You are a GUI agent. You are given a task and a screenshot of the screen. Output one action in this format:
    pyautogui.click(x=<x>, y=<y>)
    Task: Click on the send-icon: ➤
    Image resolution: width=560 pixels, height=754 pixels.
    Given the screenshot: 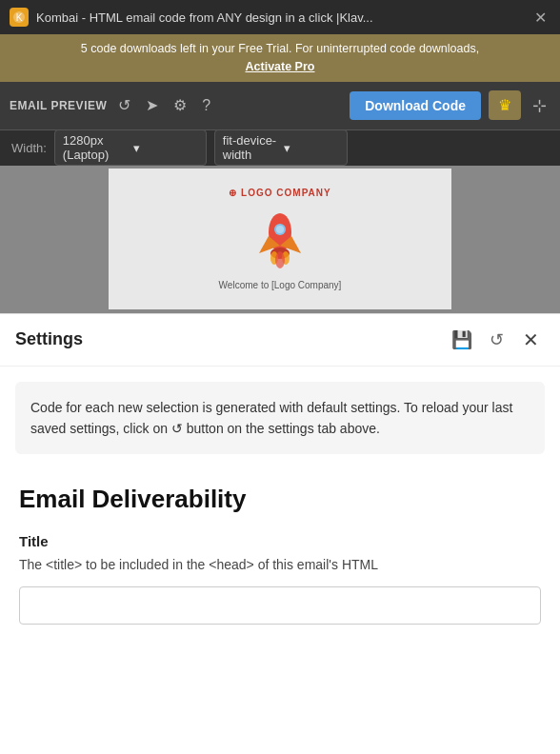 What is the action you would take?
    pyautogui.click(x=152, y=105)
    